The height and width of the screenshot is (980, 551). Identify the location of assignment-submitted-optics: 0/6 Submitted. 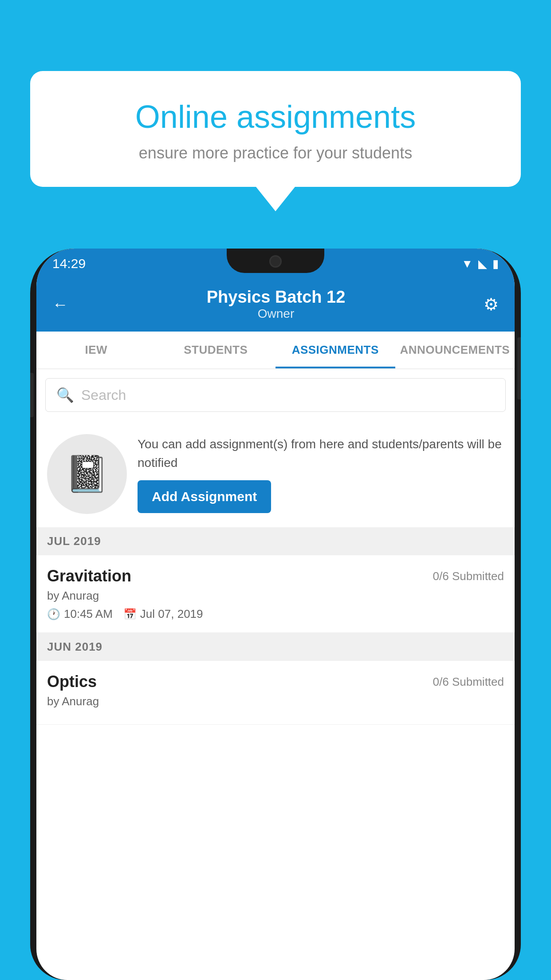
(468, 682).